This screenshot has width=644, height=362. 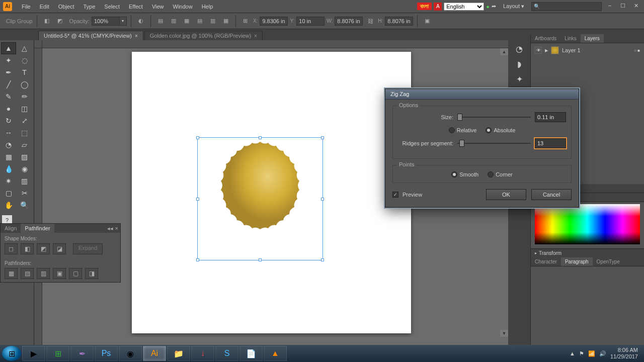 I want to click on blend-tool: ◉, so click(x=25, y=169).